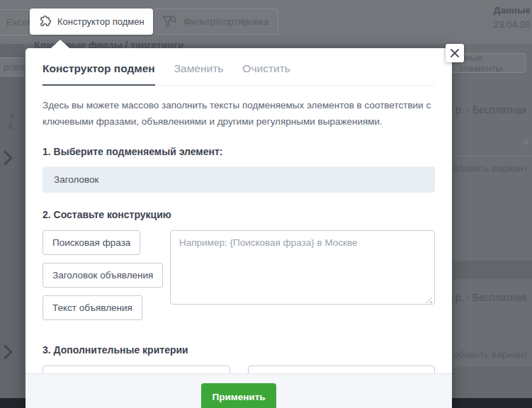  I want to click on tab-constructor: Конструктор подмен, so click(99, 74).